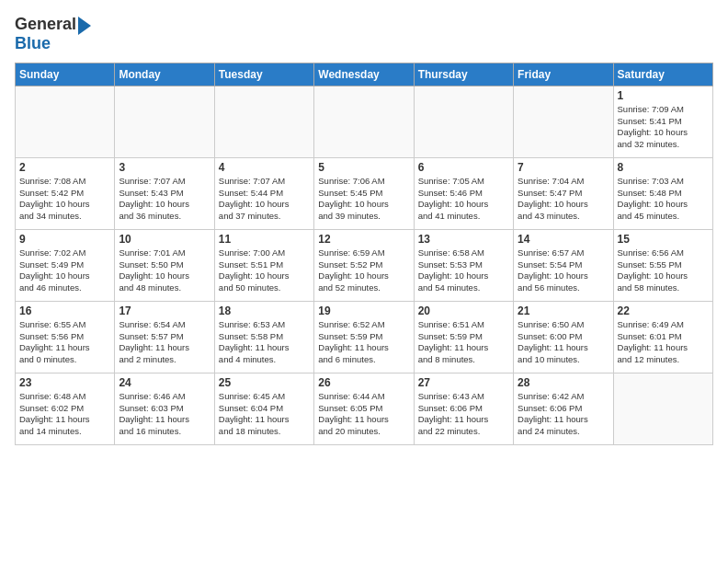 The image size is (728, 563). Describe the element at coordinates (264, 193) in the screenshot. I see `calendar-cell: 4Sunrise: 7:07 AM Sunset: 5:44 PM Daylig…` at that location.